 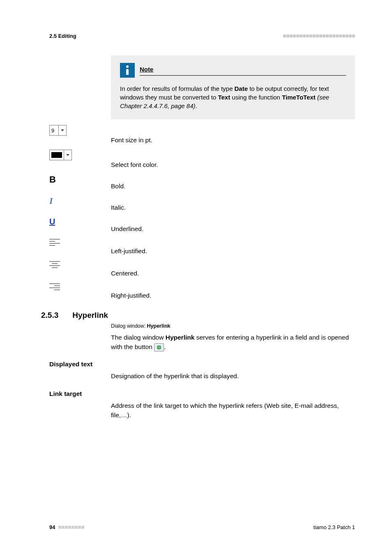 What do you see at coordinates (90, 315) in the screenshot?
I see `section-title: Hyperlink` at bounding box center [90, 315].